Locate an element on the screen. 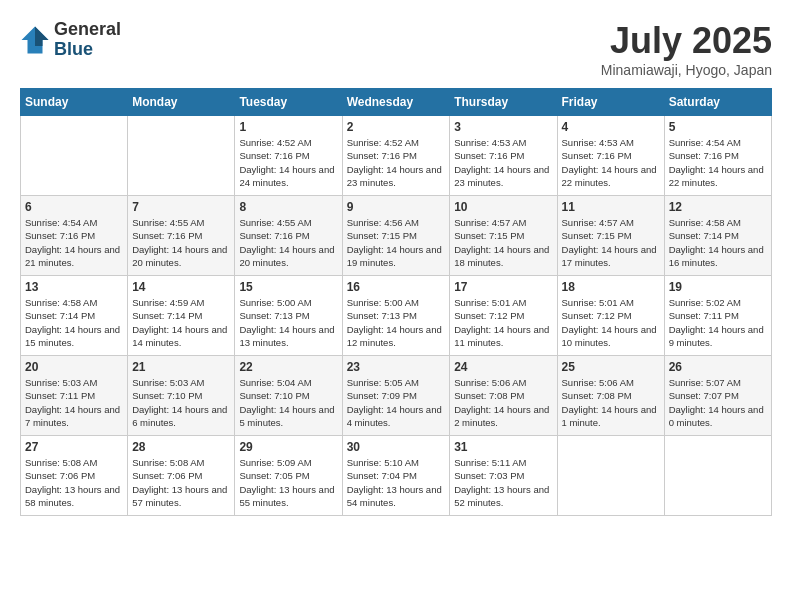 This screenshot has height=612, width=792. day-info: Sunrise: 5:11 AM Sunset: 7:03 PM Dayligh… is located at coordinates (503, 482).